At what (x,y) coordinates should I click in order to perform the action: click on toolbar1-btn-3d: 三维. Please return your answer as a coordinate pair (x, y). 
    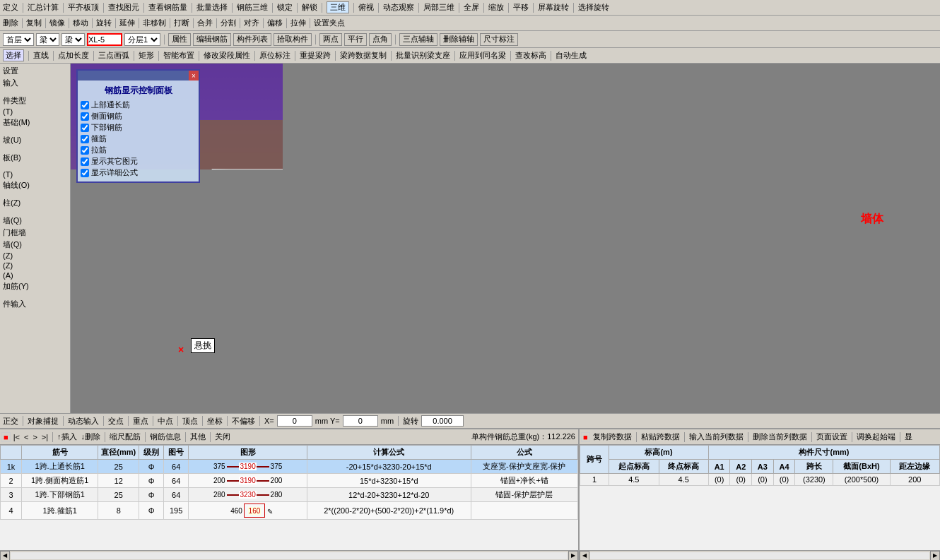
    Looking at the image, I should click on (338, 7).